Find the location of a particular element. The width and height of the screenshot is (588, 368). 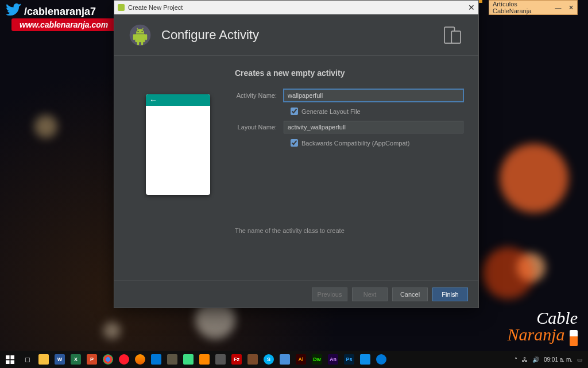

activity-name-input is located at coordinates (373, 95).